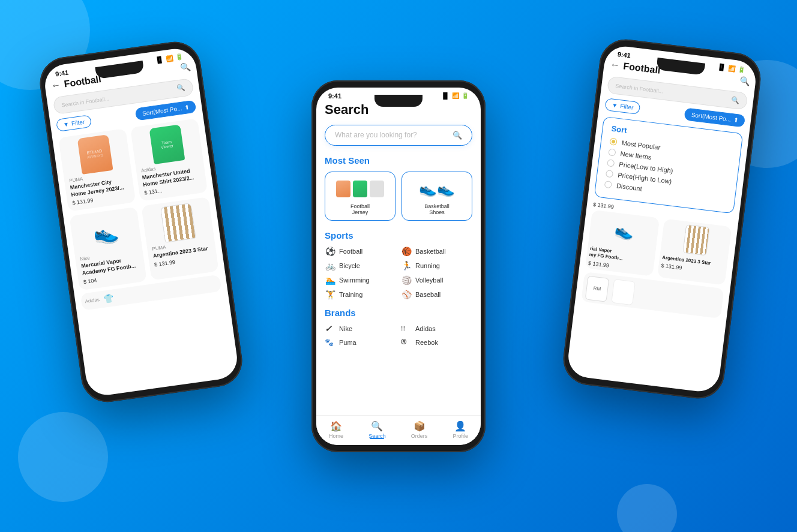 Image resolution: width=797 pixels, height=532 pixels. I want to click on nav-item-orders: 📦 Orders, so click(420, 429).